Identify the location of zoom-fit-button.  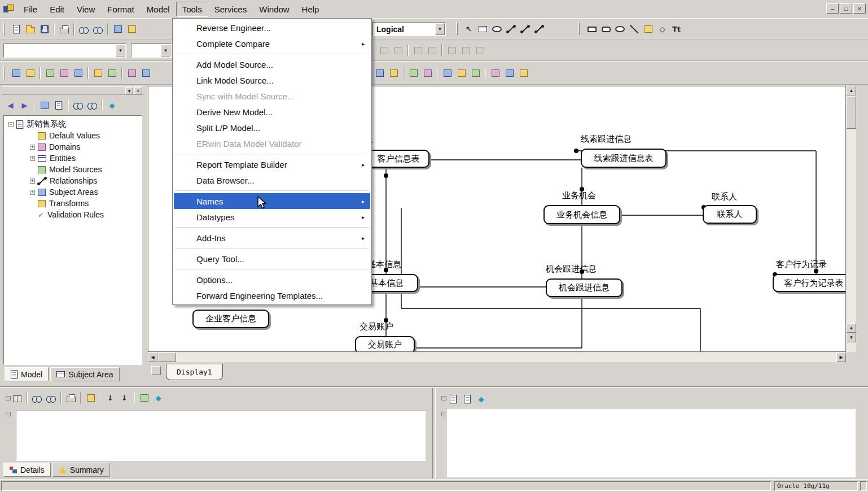
(413, 73).